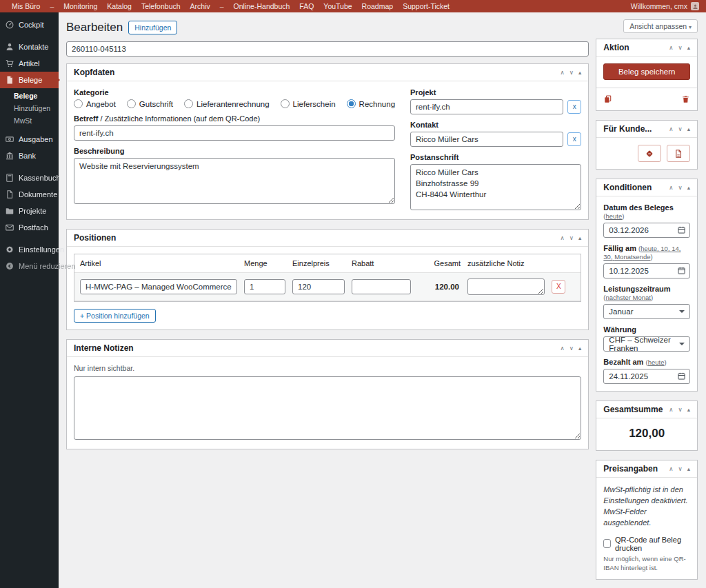 The image size is (706, 588). Describe the element at coordinates (29, 194) in the screenshot. I see `sidebar-item-dokumente: Dokumente` at that location.